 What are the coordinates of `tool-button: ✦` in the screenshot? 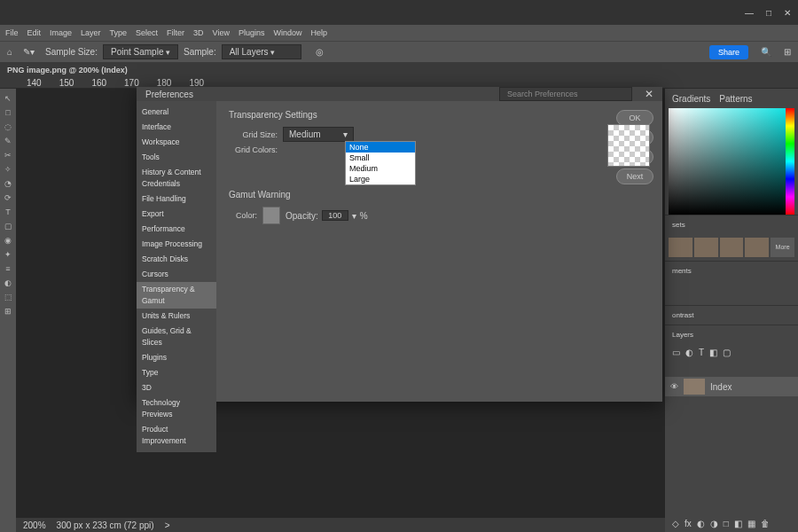 It's located at (8, 254).